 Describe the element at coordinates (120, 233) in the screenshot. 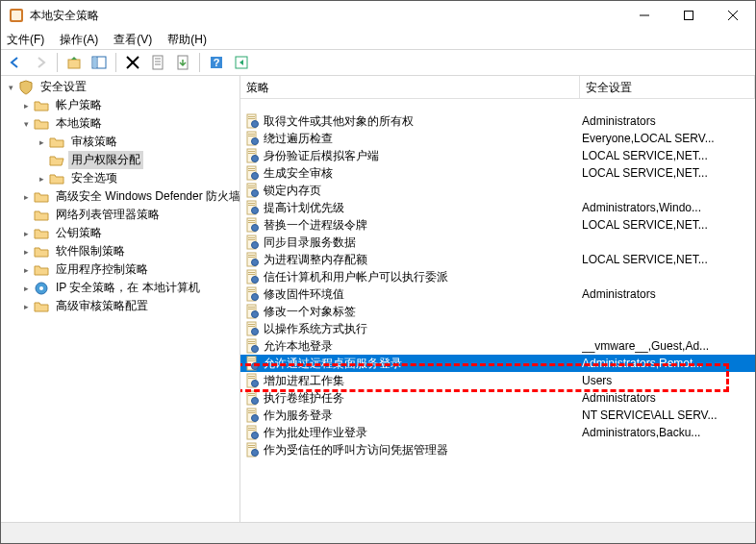

I see `tree-node: ▸公钥策略` at that location.